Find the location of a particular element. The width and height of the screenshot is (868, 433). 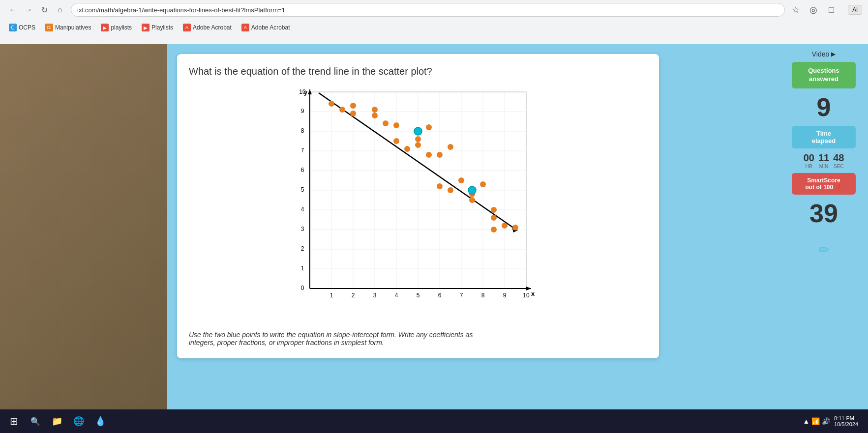

clock-display: 8:11 PM 10/5/2024 is located at coordinates (846, 421).